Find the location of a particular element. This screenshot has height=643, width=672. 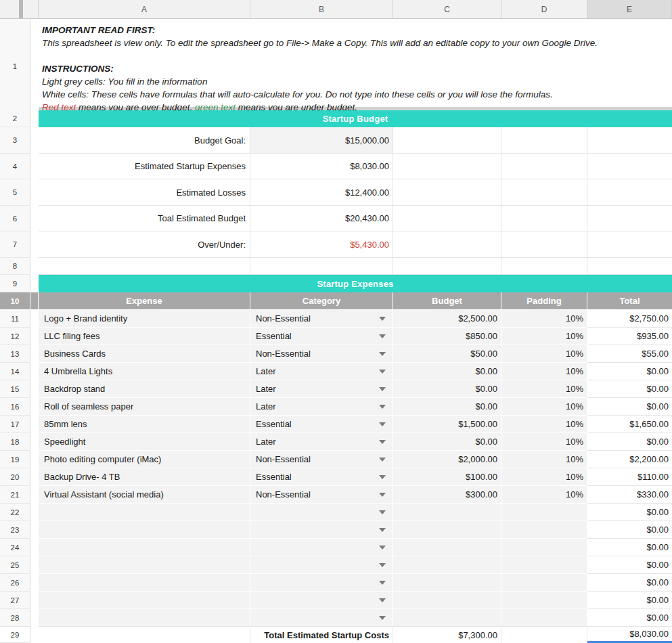

row-number: 20 is located at coordinates (15, 477).